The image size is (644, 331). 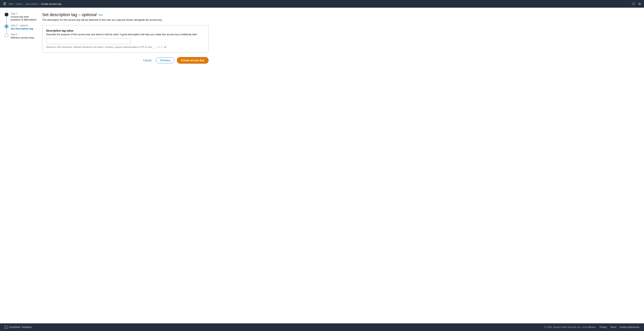 I want to click on step-1-circle, so click(x=6, y=14).